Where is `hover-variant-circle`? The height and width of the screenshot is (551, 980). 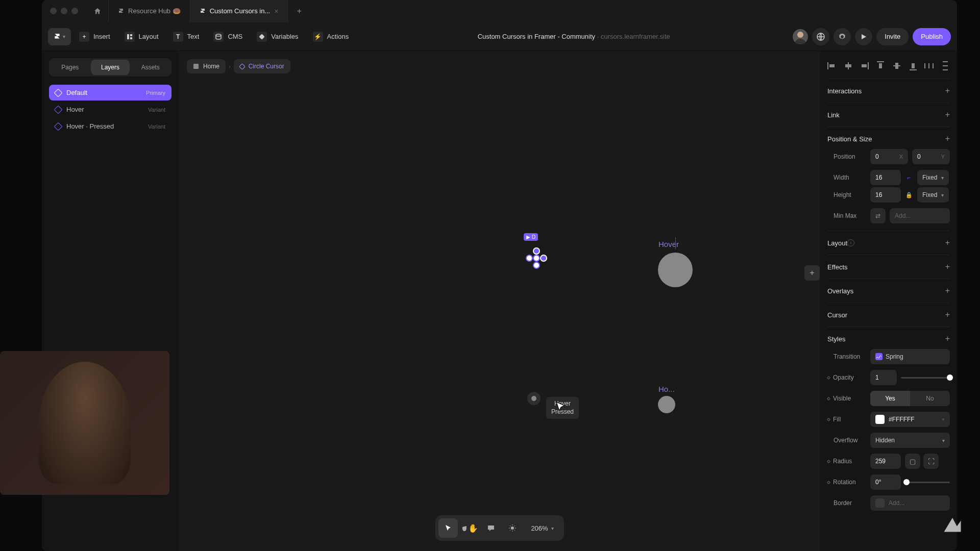
hover-variant-circle is located at coordinates (675, 270).